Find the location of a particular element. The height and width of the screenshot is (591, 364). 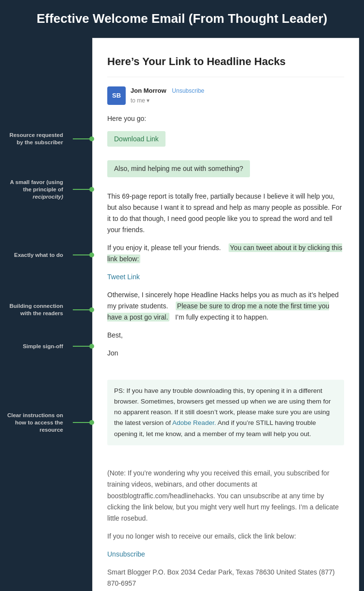

adobe-reader-link: Adobe Reader. is located at coordinates (194, 422).